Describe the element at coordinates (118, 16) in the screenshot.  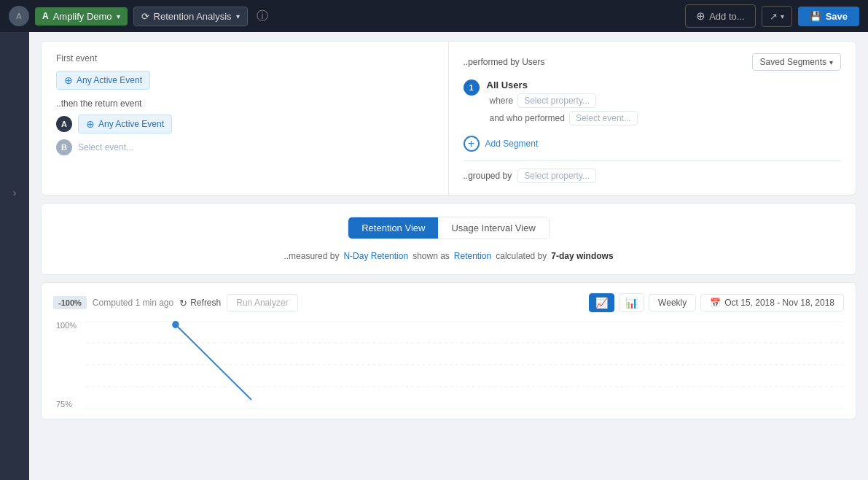
I see `app-chevron-icon: ▾` at that location.